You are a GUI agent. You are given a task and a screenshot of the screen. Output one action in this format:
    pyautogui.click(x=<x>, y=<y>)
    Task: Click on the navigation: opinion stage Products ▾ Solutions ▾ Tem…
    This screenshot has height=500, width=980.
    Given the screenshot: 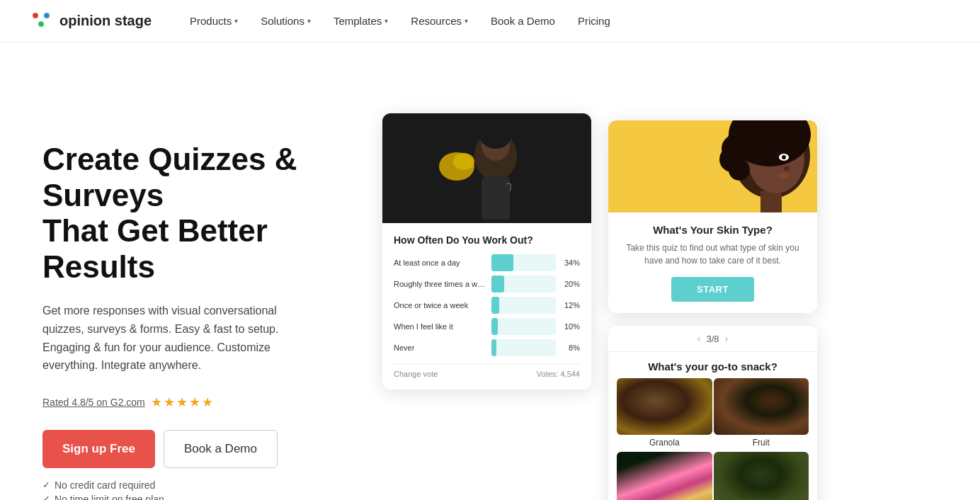 What is the action you would take?
    pyautogui.click(x=490, y=21)
    